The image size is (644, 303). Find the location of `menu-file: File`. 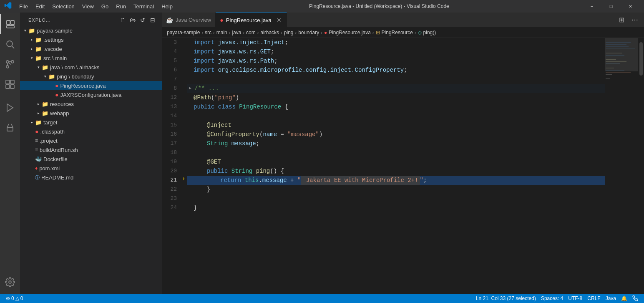

menu-file: File is located at coordinates (23, 7).